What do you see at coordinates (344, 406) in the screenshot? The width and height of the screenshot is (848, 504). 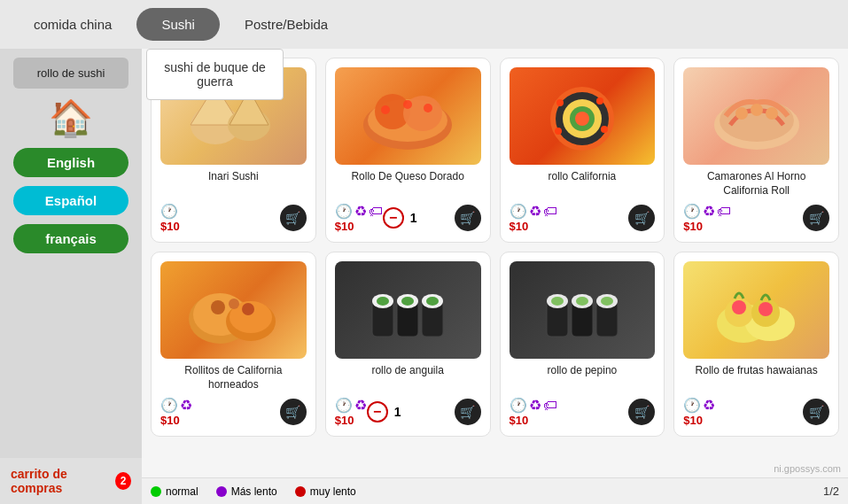 I see `timer-icon-anguila: 🕐` at bounding box center [344, 406].